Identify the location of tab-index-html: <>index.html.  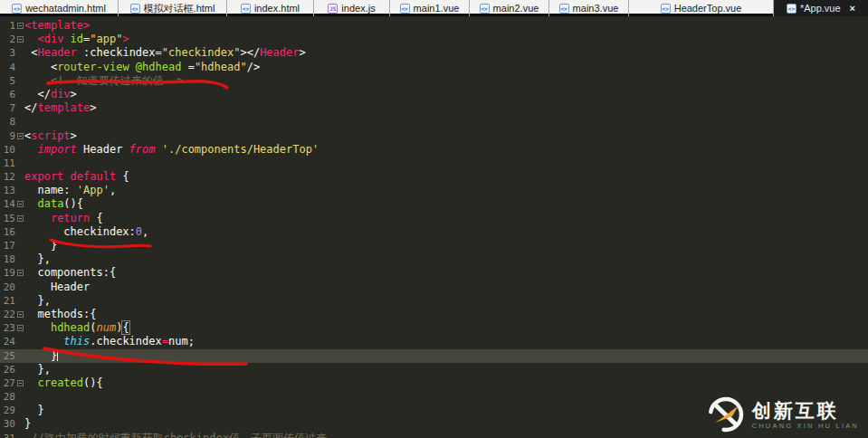
(271, 8).